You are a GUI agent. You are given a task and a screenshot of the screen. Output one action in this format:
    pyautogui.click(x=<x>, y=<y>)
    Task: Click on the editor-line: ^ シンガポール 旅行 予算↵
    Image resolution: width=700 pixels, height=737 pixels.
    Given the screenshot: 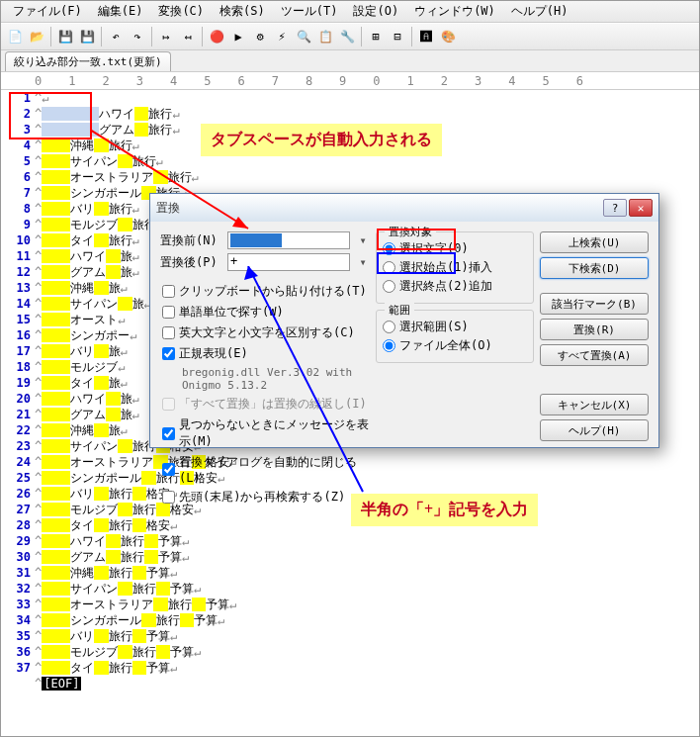 What is the action you would take?
    pyautogui.click(x=367, y=620)
    